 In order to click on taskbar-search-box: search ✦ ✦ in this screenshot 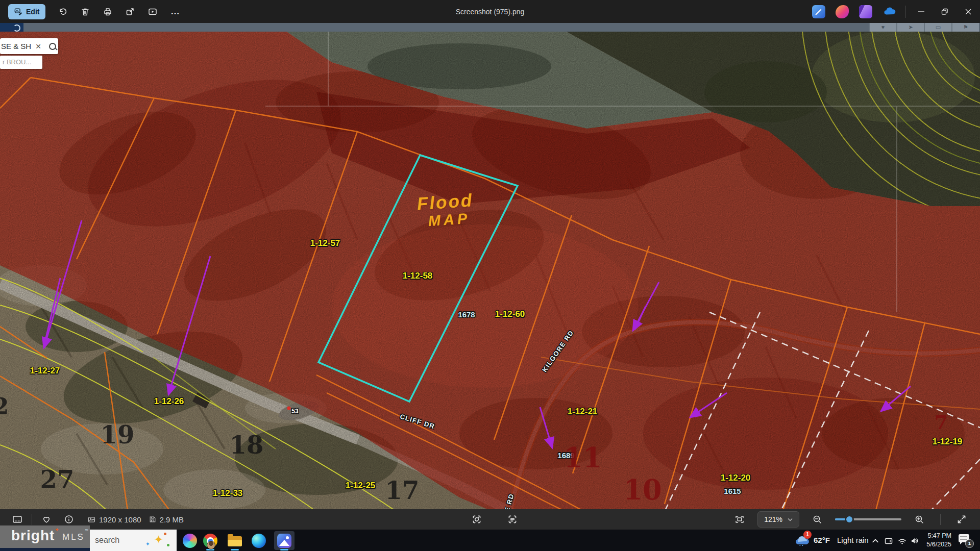, I will do `click(133, 540)`.